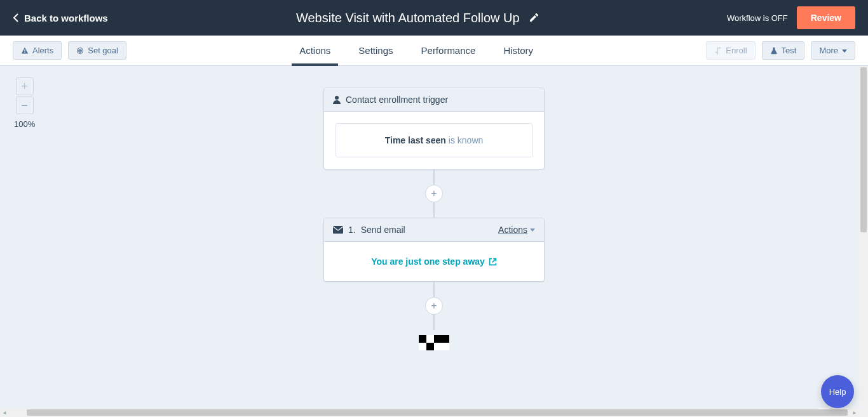  Describe the element at coordinates (103, 51) in the screenshot. I see `set-goal-label: Set goal` at that location.